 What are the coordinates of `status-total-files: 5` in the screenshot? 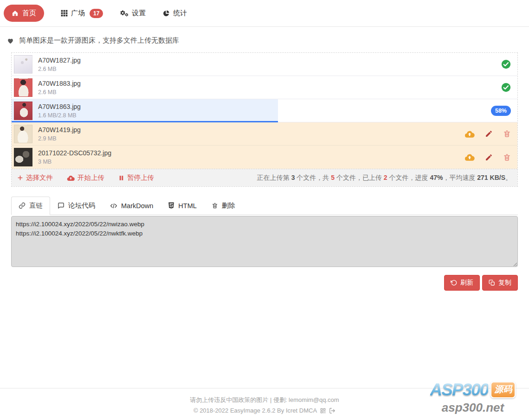 It's located at (333, 178).